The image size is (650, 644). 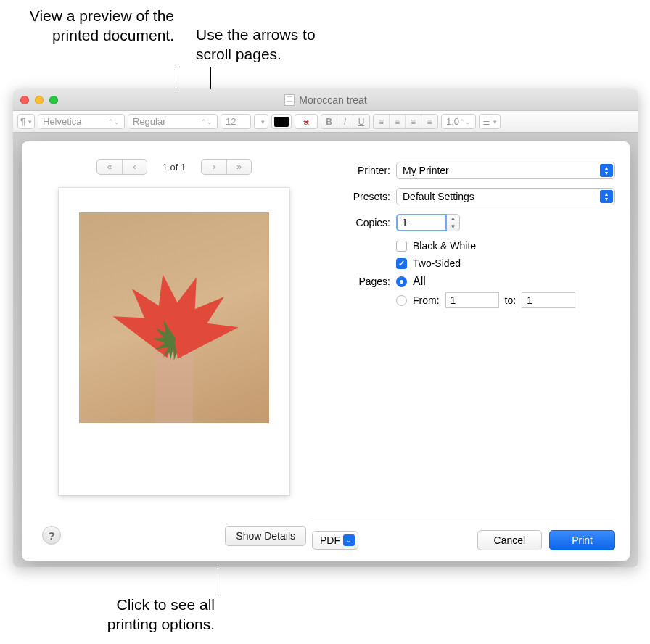 I want to click on paragraph-menu: ¶▾, so click(x=26, y=122).